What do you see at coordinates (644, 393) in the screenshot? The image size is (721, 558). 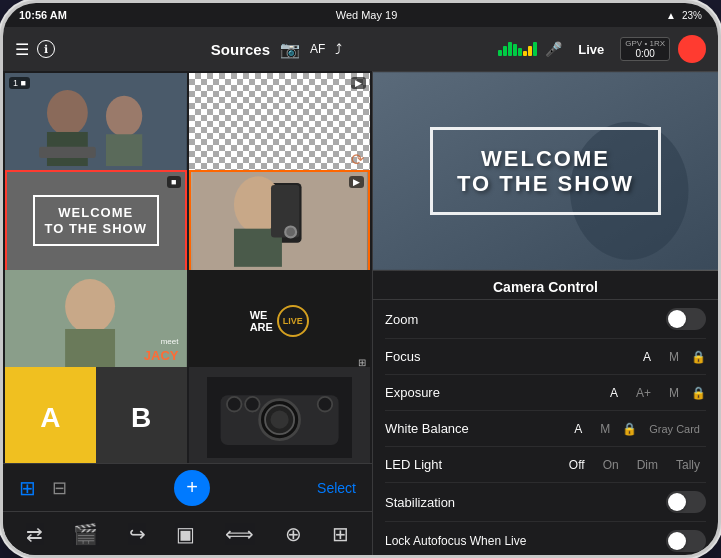 I see `exposure-auto-plus-btn: A+` at bounding box center [644, 393].